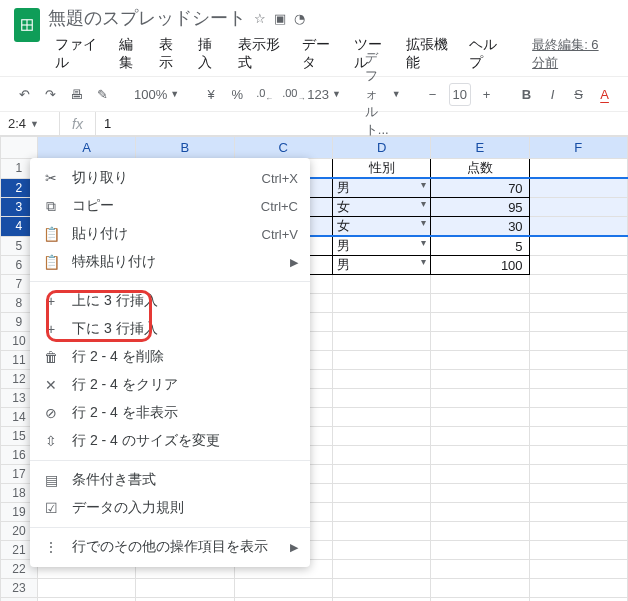 The width and height of the screenshot is (628, 601). What do you see at coordinates (260, 18) in the screenshot?
I see `star-icon: ☆` at bounding box center [260, 18].